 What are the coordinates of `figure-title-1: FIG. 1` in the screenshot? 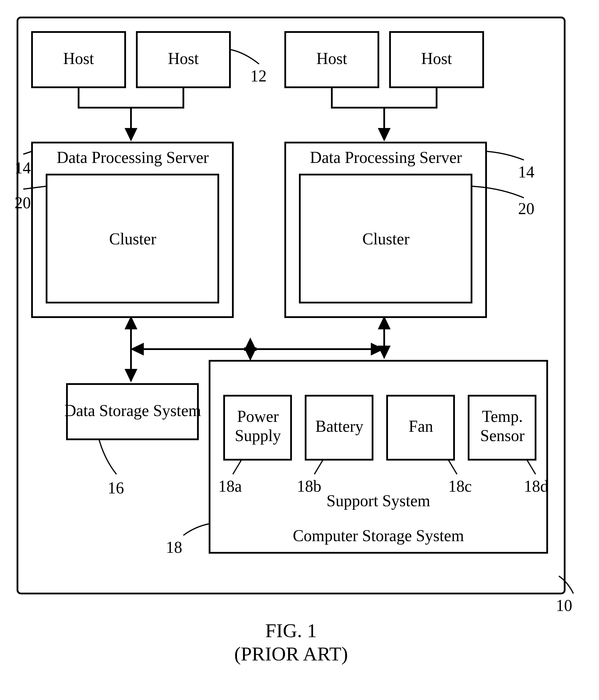 It's located at (291, 630).